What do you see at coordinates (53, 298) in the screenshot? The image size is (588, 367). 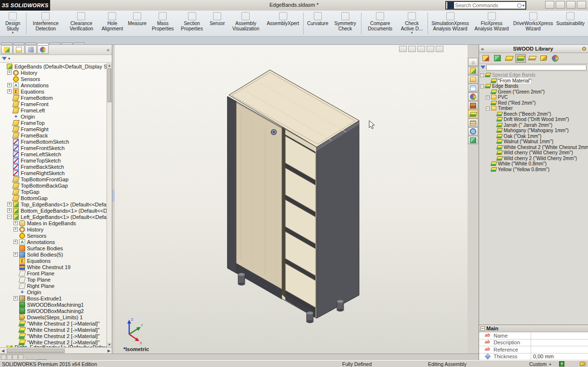 I see `tree-item: + Boss-Extrude1` at bounding box center [53, 298].